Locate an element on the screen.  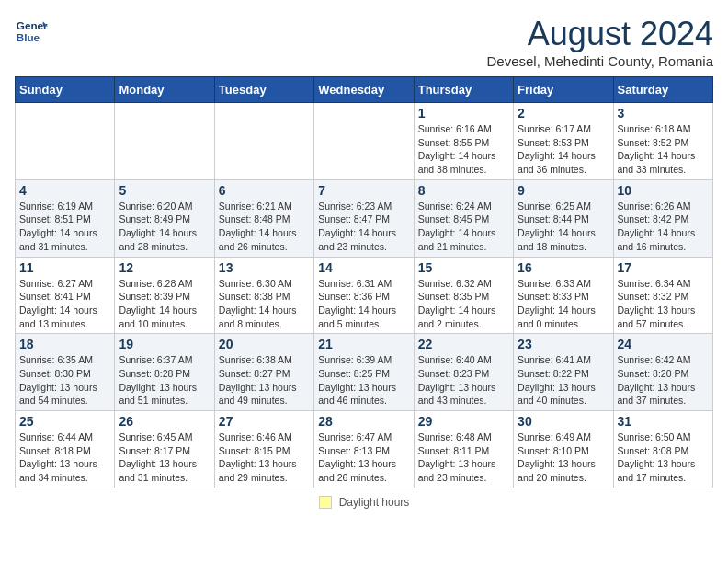
day-number: 3 is located at coordinates (664, 113).